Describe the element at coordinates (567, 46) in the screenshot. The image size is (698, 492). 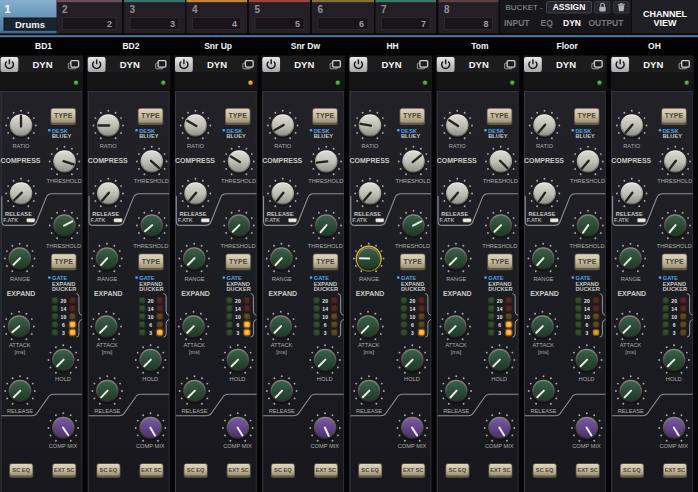
I see `svg-text: Floor` at that location.